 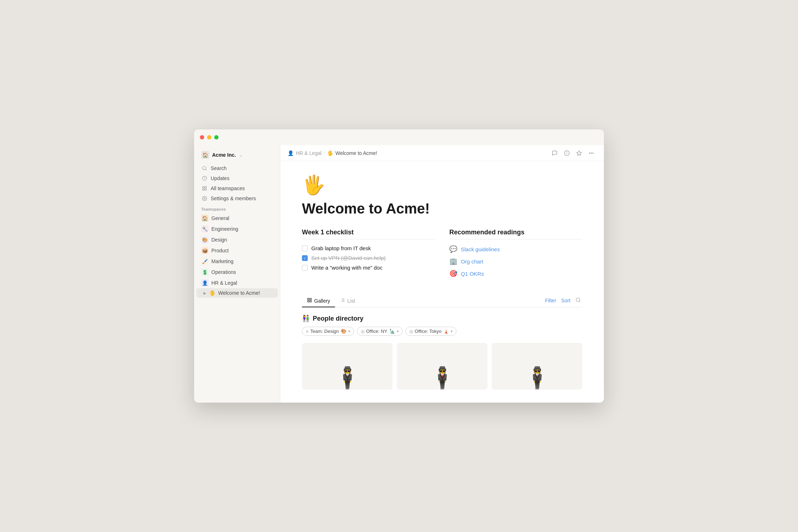 What do you see at coordinates (330, 153) in the screenshot?
I see `breadcrumb-current-emoji: 🖐️` at bounding box center [330, 153].